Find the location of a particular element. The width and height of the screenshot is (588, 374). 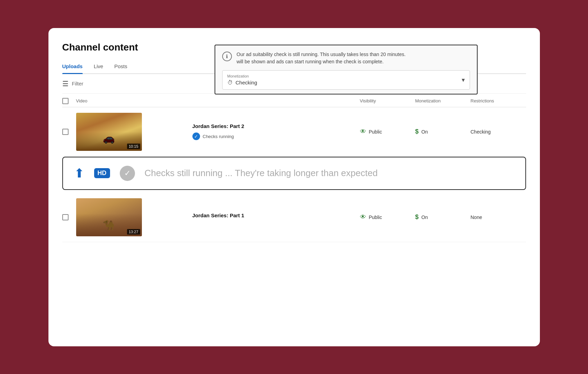

dollar-icon-part1: $ is located at coordinates (417, 217).